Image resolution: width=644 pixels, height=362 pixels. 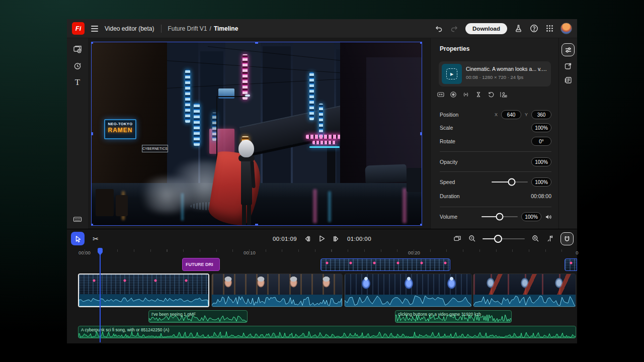 I want to click on keyboard-shortcuts-icon, so click(x=77, y=219).